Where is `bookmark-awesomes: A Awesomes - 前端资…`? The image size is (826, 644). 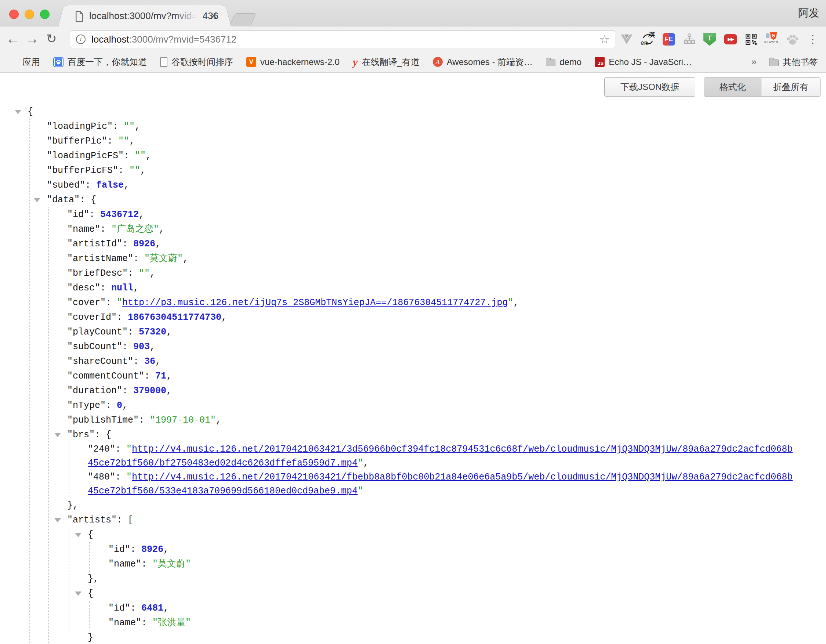
bookmark-awesomes: A Awesomes - 前端资… is located at coordinates (483, 62).